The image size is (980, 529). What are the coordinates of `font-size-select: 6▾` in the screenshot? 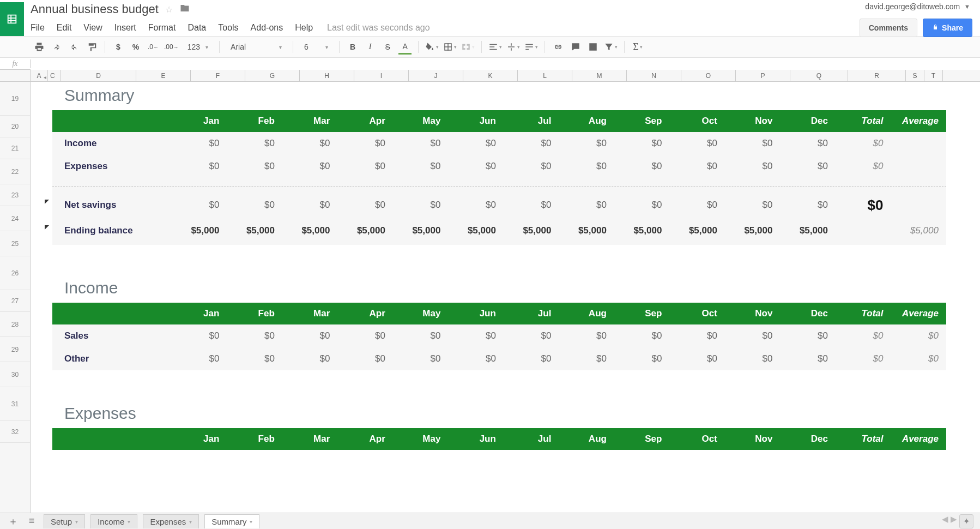 It's located at (316, 47).